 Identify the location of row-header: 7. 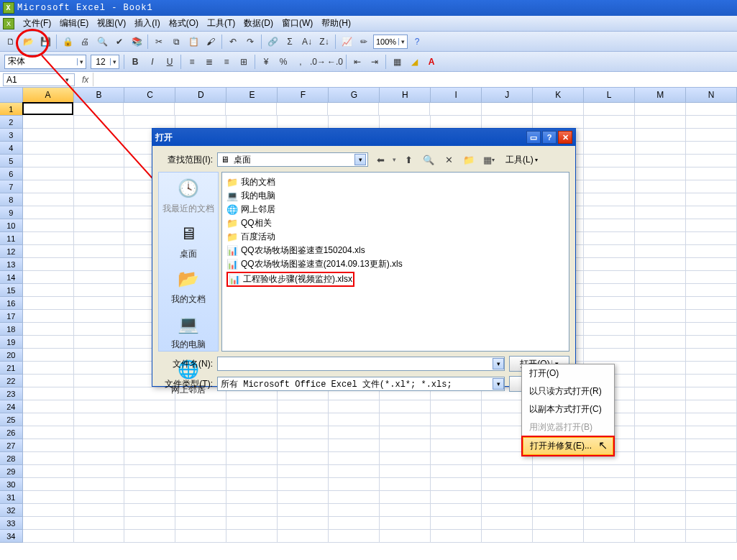
(12, 187).